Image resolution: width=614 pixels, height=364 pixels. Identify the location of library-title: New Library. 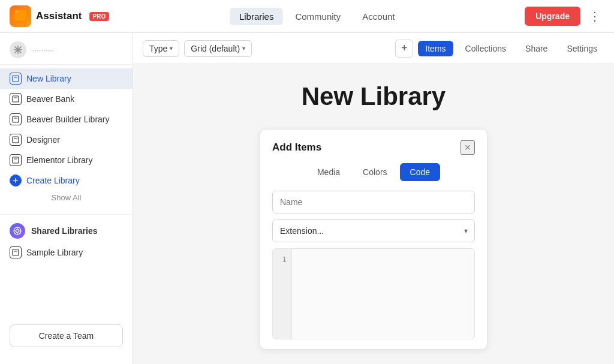
(374, 97).